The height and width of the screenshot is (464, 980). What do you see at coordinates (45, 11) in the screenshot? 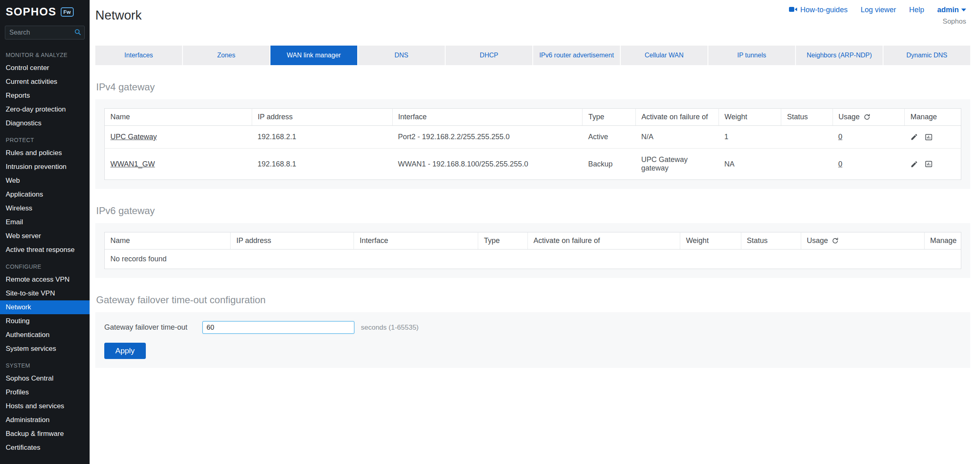
I see `logo: SOPHOS Fw` at bounding box center [45, 11].